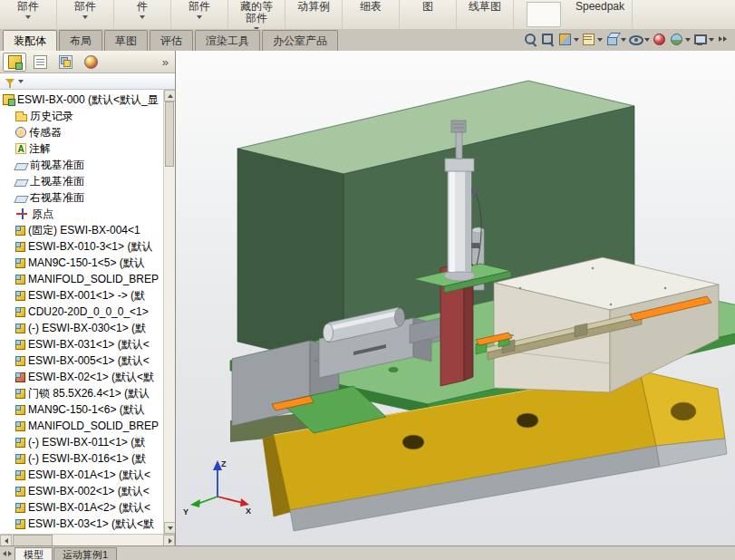 This screenshot has width=735, height=560. Describe the element at coordinates (82, 393) in the screenshot. I see `tree-item-18: 门锁 85.5X26.4<1> (默认` at that location.